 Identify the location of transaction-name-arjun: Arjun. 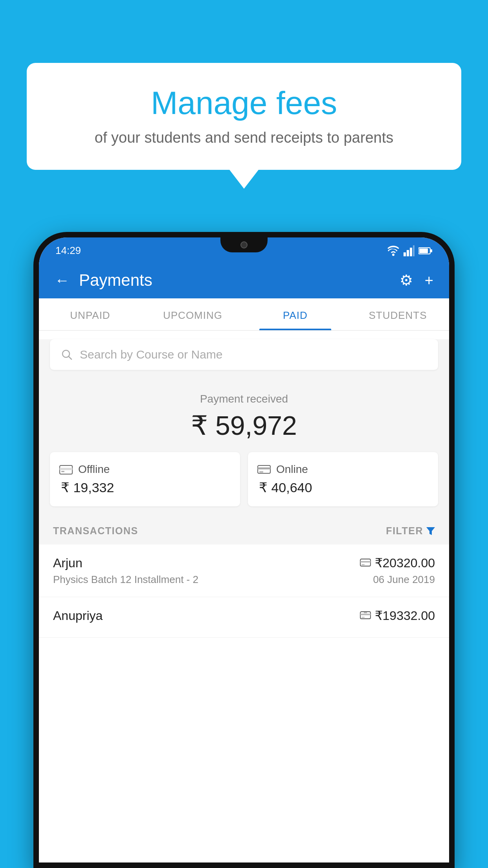
(68, 563).